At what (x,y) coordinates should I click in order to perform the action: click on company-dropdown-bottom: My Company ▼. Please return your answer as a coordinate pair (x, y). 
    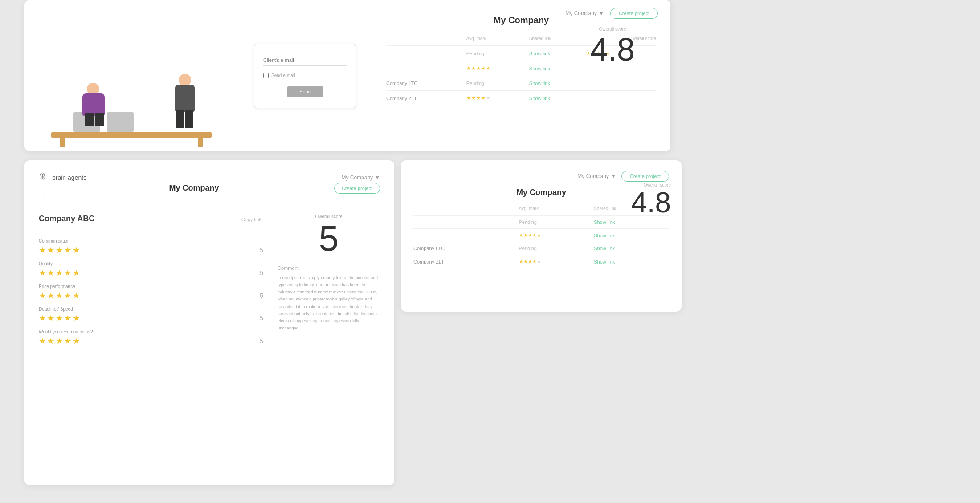
    Looking at the image, I should click on (361, 178).